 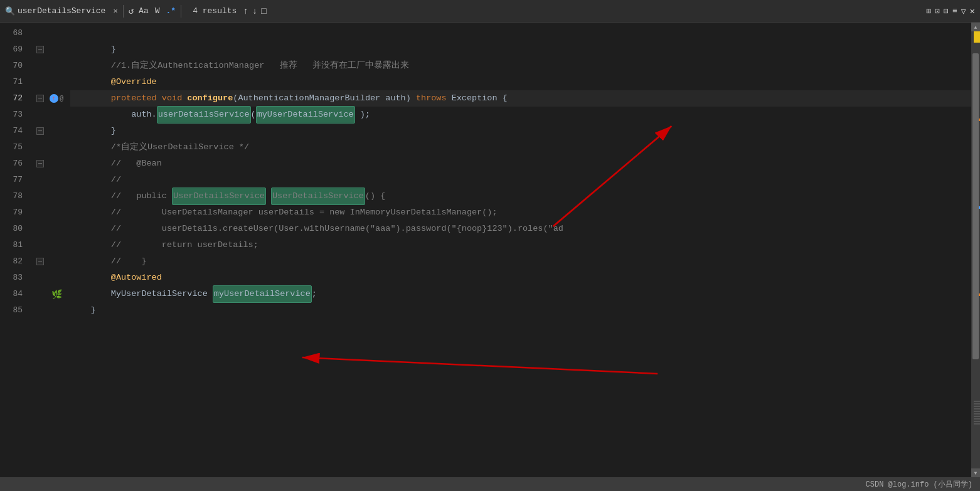 I want to click on scrollbar-track, so click(x=976, y=250).